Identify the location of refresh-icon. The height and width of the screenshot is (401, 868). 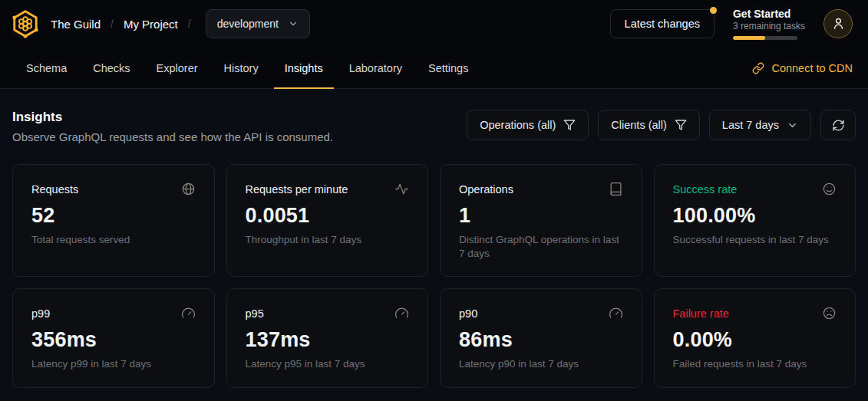
(838, 126).